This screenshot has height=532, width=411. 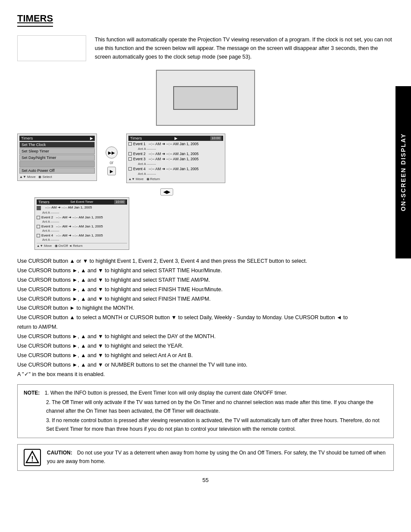 What do you see at coordinates (57, 157) in the screenshot?
I see `left-menu-screen: Timers ▶ Set The Clock Set Sleep Timer S…` at bounding box center [57, 157].